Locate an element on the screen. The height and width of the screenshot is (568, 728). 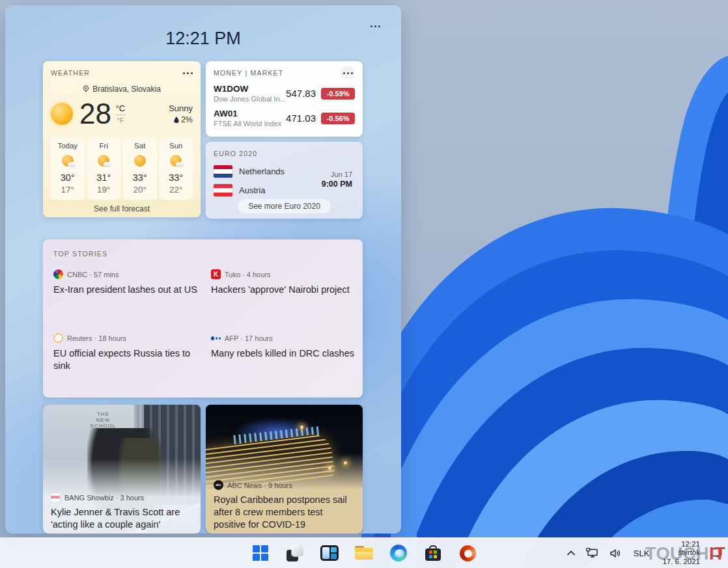
task-view-button is located at coordinates (295, 553).